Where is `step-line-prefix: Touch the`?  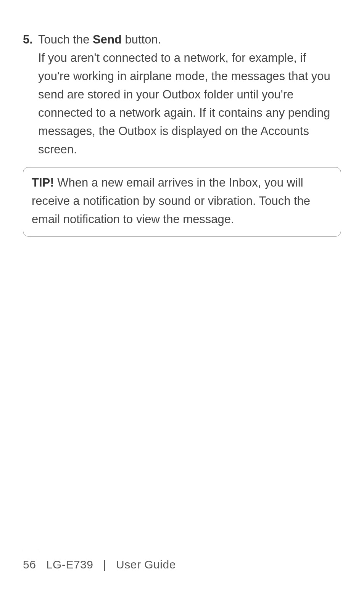
step-line-prefix: Touch the is located at coordinates (66, 40).